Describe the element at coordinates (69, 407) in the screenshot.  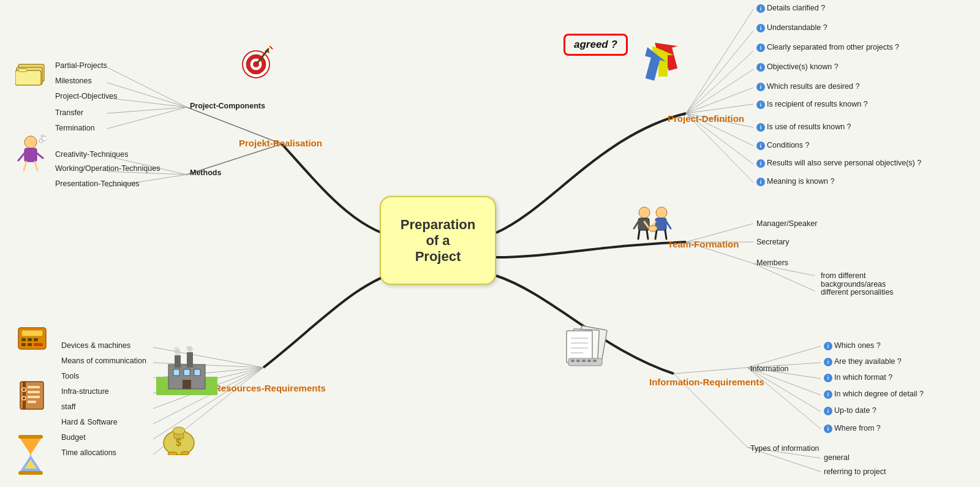
I see `res-staff: staff` at that location.